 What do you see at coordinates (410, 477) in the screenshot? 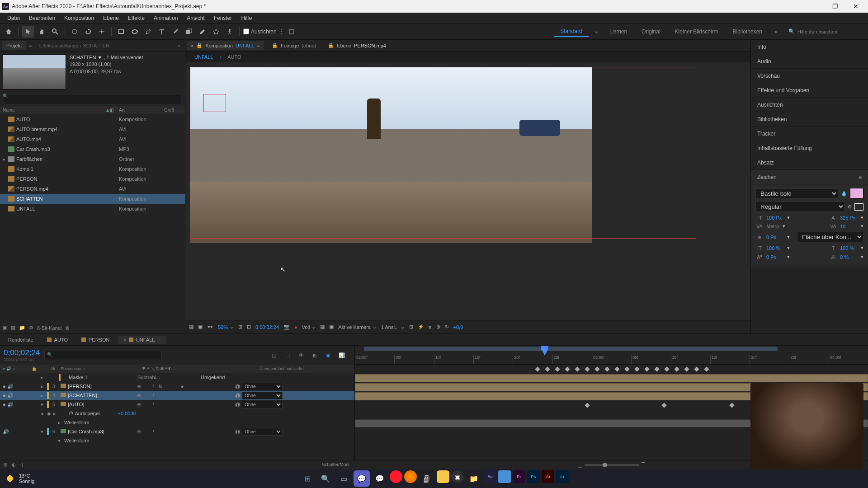
I see `firefox-icon` at bounding box center [410, 477].